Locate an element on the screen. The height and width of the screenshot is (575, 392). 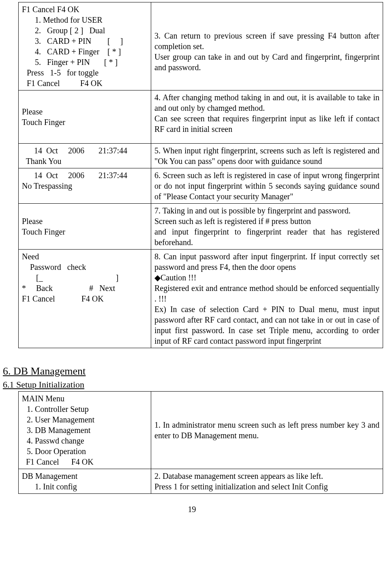
desc-8-line1: 8. Can input password after input finger… is located at coordinates (267, 262).